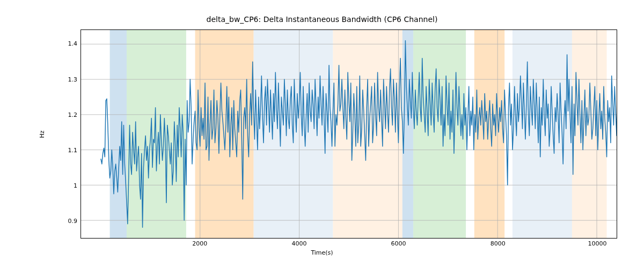 This screenshot has height=268, width=644. What do you see at coordinates (322, 19) in the screenshot?
I see `chart-title: delta_bw_CP6: Delta Instantaneous Bandwi…` at bounding box center [322, 19].